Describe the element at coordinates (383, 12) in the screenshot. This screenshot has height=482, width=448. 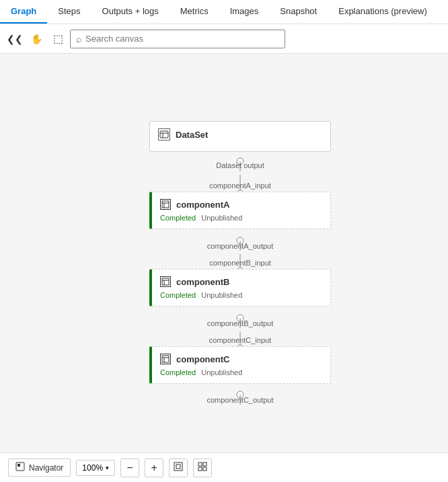
I see `tab-explanations: Explanations (preview)` at that location.